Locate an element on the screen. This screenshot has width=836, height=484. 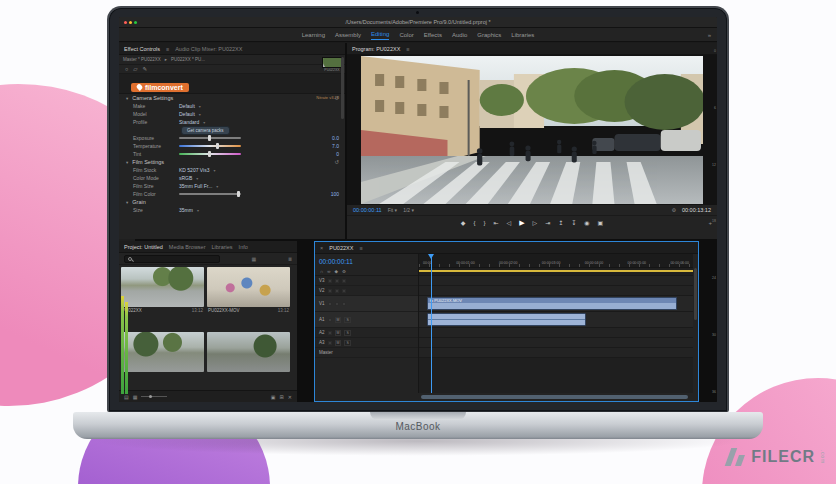
grain-group: ▾ Grain is located at coordinates (232, 202).